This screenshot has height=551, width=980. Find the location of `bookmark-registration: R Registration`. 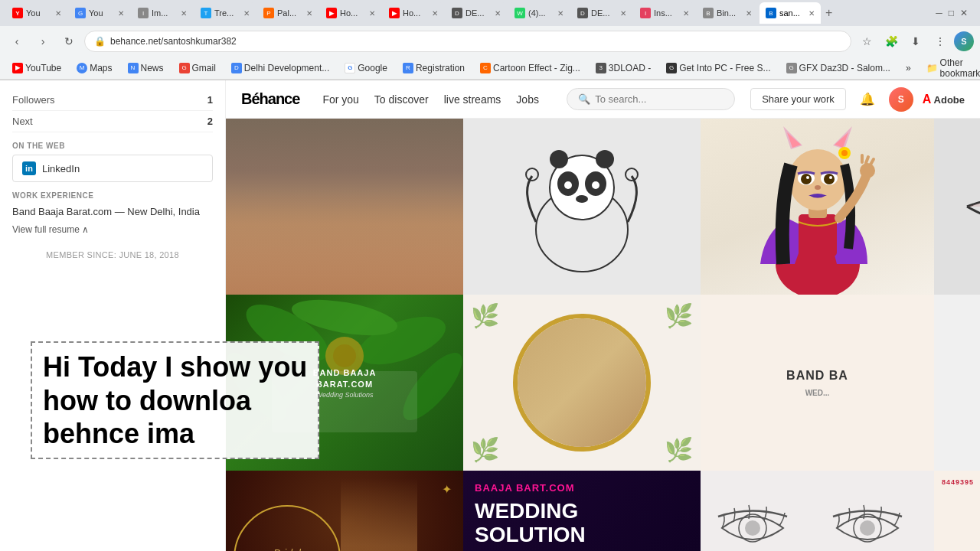

bookmark-registration: R Registration is located at coordinates (433, 68).